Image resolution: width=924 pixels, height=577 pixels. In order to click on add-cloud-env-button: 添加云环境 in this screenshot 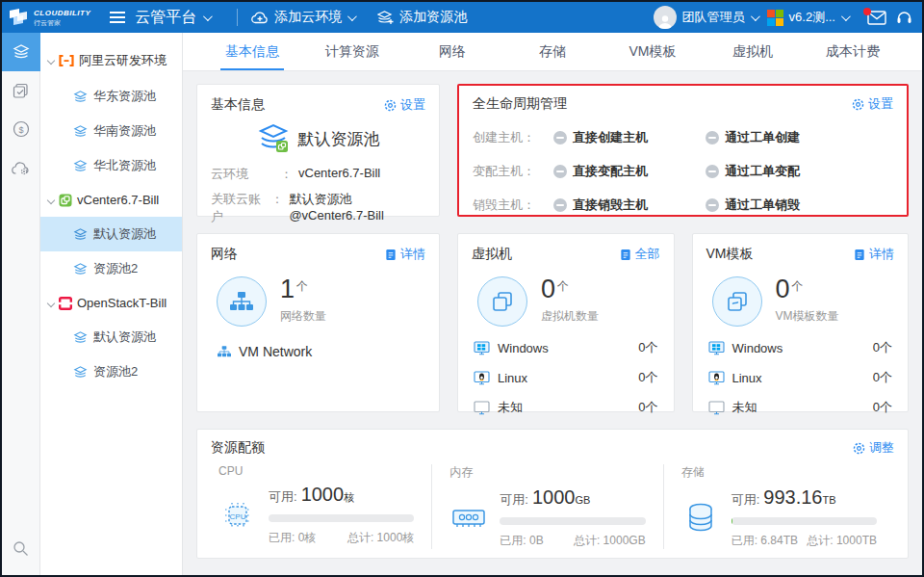, I will do `click(302, 17)`.